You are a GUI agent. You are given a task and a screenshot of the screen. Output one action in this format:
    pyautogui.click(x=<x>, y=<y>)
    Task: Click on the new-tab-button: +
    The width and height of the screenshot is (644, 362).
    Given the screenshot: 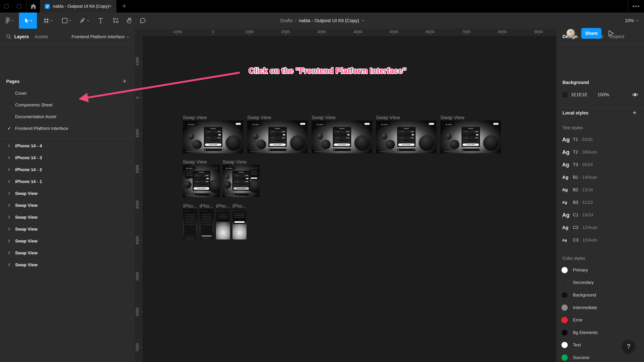 What is the action you would take?
    pyautogui.click(x=124, y=6)
    